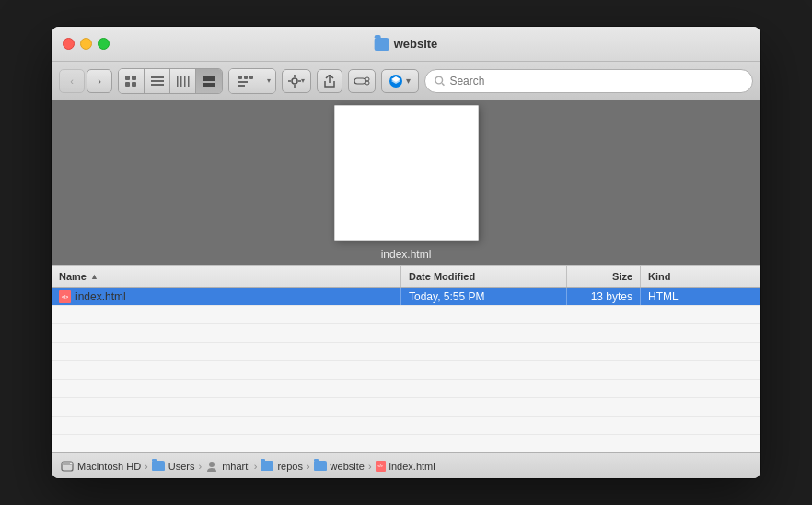  Describe the element at coordinates (209, 81) in the screenshot. I see `cover-flow-button` at that location.